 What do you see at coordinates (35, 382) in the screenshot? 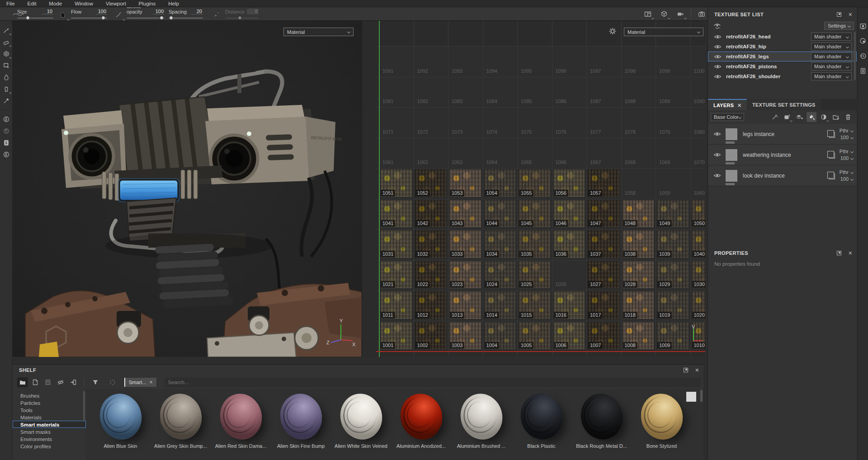
I see `new-resource-button` at bounding box center [35, 382].